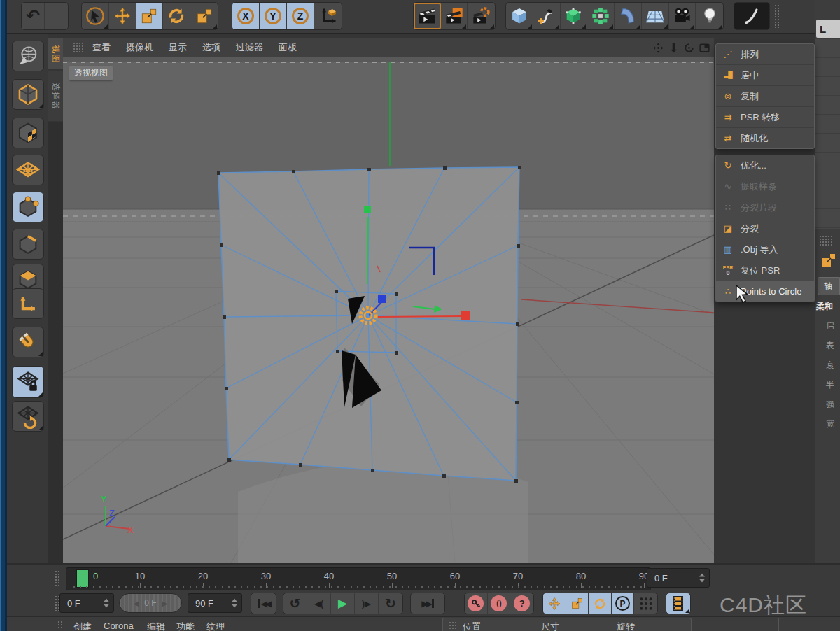 The image size is (840, 631). Describe the element at coordinates (765, 229) in the screenshot. I see `menu-item-split: ◪ 分裂` at that location.